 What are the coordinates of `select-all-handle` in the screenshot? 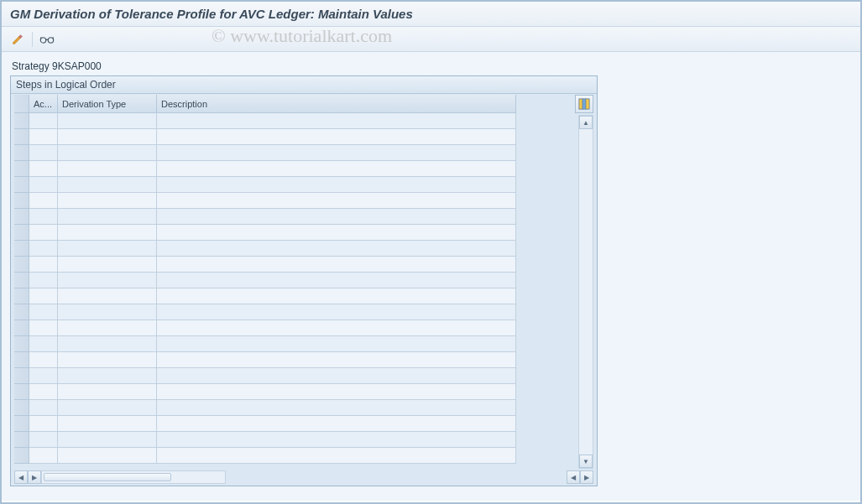 It's located at (22, 104).